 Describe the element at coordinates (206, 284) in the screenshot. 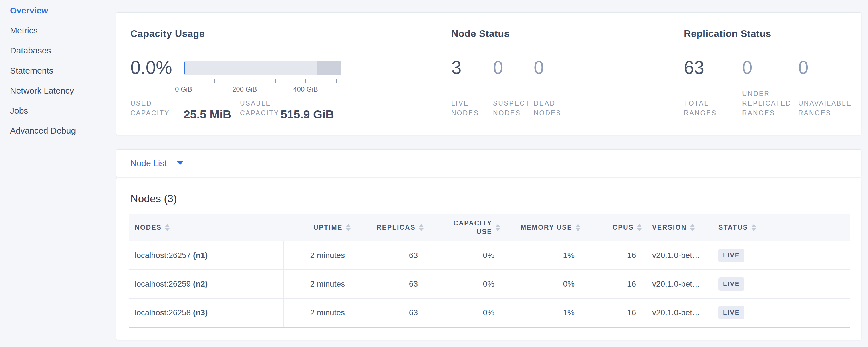

I see `node-address: localhost:26259 (n2)` at that location.